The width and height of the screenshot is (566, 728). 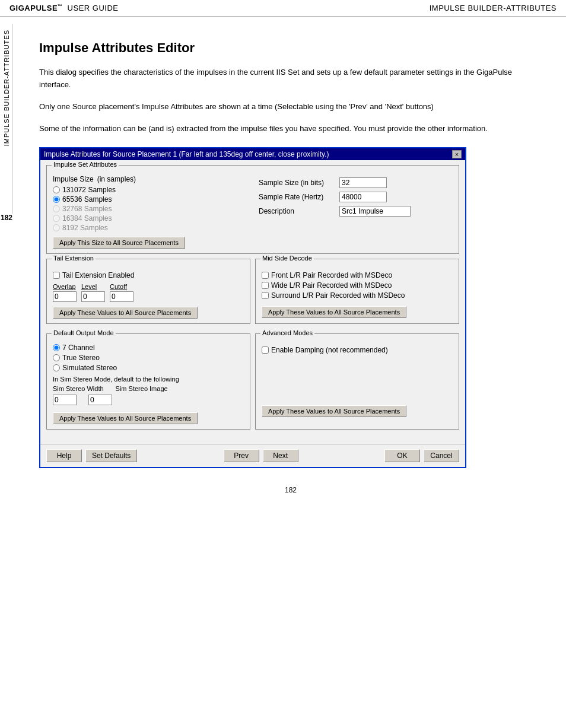 What do you see at coordinates (253, 294) in the screenshot?
I see `tail-midside-section: Tail Extension Tail Extension Enabled Ov…` at bounding box center [253, 294].